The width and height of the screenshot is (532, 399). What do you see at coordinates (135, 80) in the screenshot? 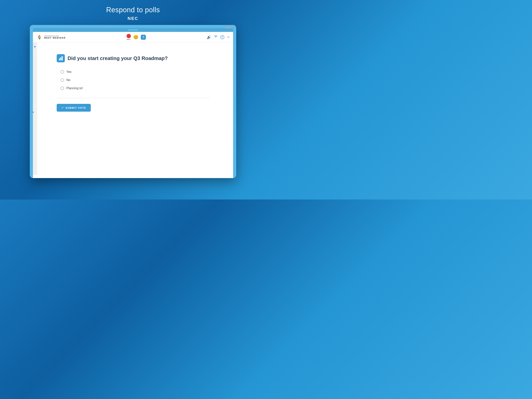
I see `poll-option-no: No` at bounding box center [135, 80].